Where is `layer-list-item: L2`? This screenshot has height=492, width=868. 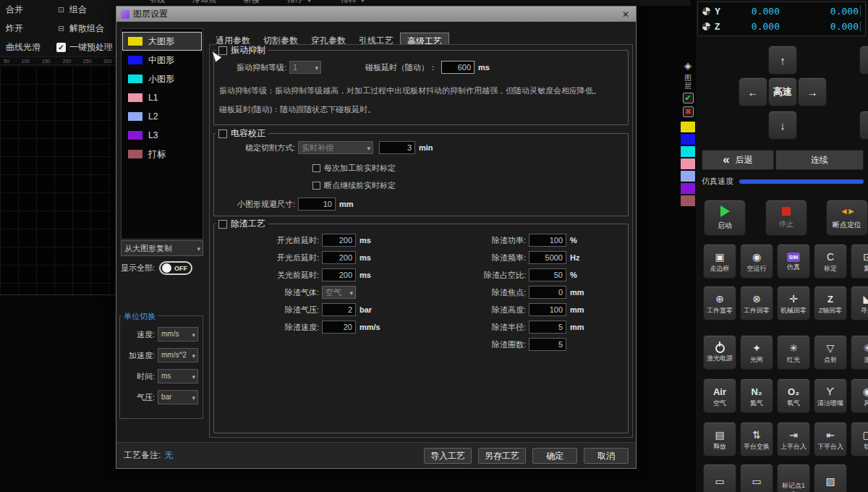 layer-list-item: L2 is located at coordinates (162, 116).